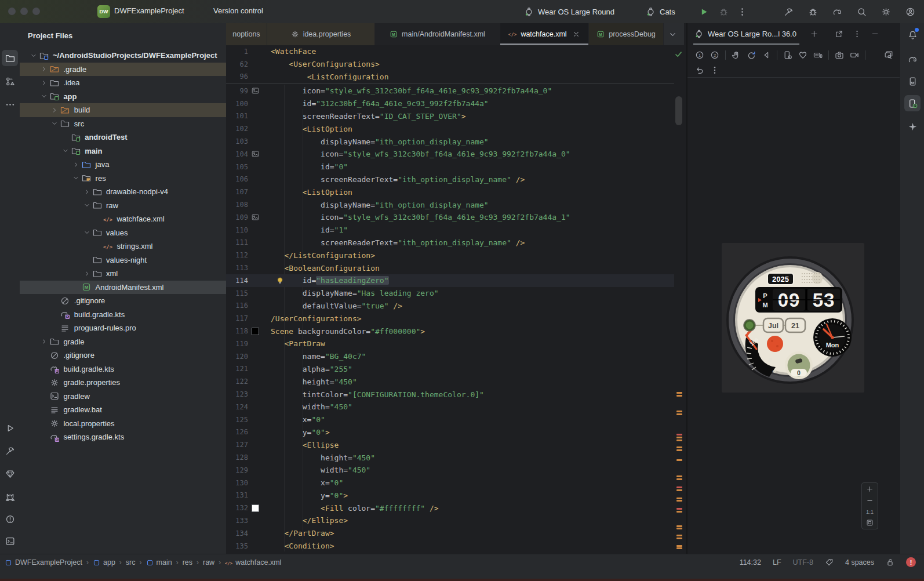  What do you see at coordinates (861, 12) in the screenshot?
I see `search-icon` at bounding box center [861, 12].